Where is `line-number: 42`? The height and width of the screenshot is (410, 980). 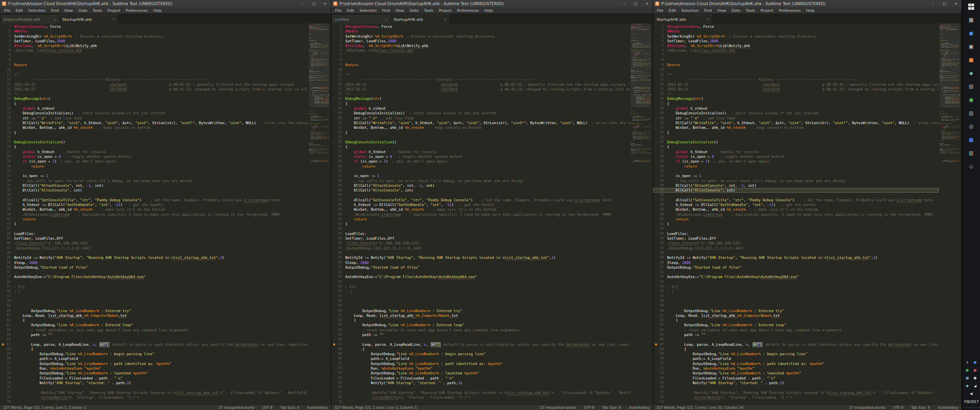
line-number: 42 is located at coordinates (660, 224).